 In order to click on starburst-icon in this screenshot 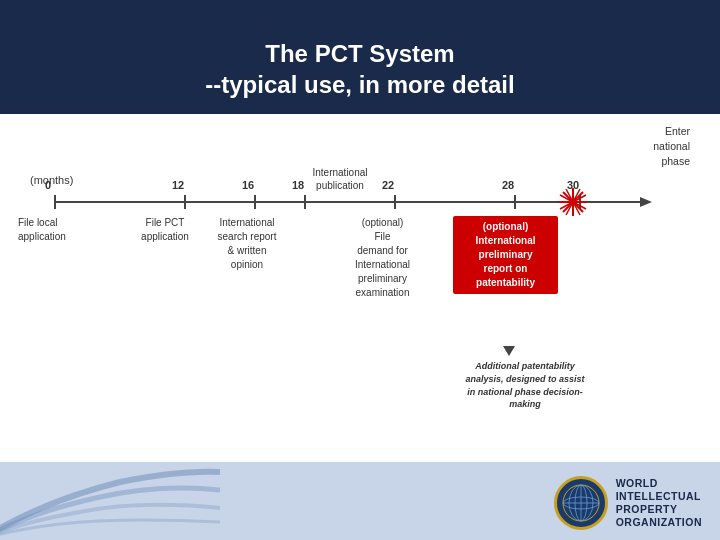, I will do `click(573, 202)`.